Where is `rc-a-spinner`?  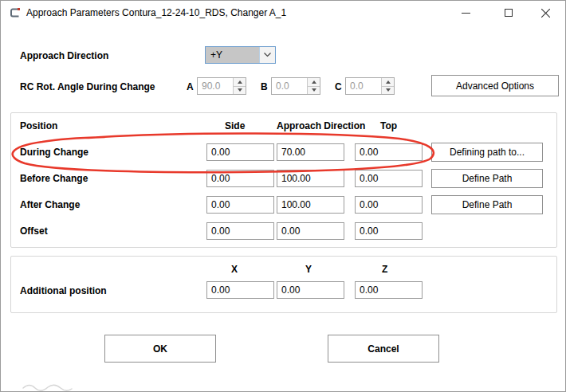 rc-a-spinner is located at coordinates (222, 86).